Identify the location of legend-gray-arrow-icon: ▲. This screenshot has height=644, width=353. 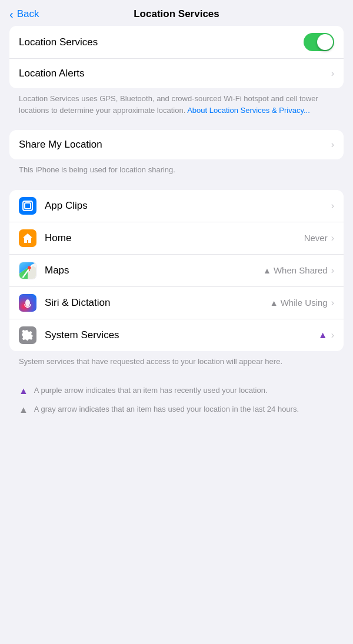
(24, 410).